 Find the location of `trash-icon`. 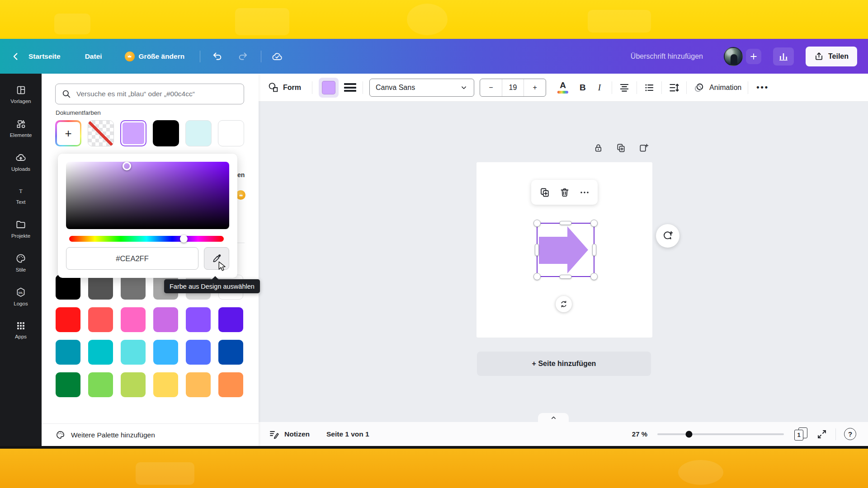

trash-icon is located at coordinates (565, 192).